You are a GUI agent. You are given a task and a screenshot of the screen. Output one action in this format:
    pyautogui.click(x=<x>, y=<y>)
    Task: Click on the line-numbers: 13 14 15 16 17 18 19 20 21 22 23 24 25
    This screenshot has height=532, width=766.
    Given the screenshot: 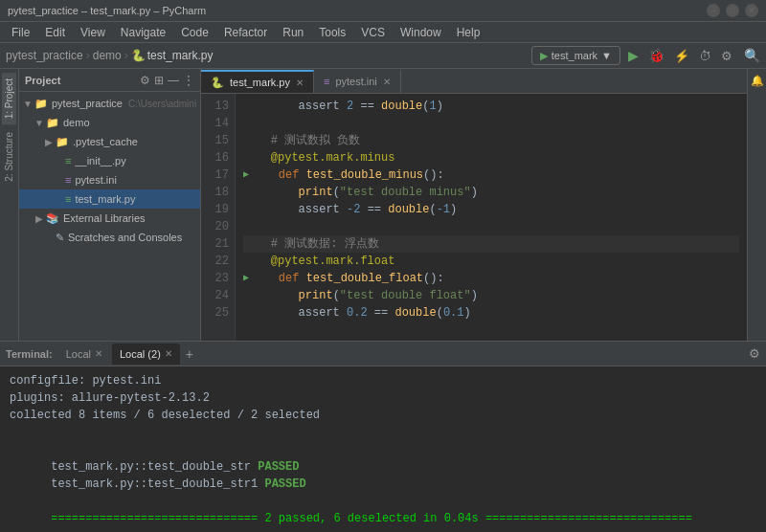 What is the action you would take?
    pyautogui.click(x=218, y=217)
    